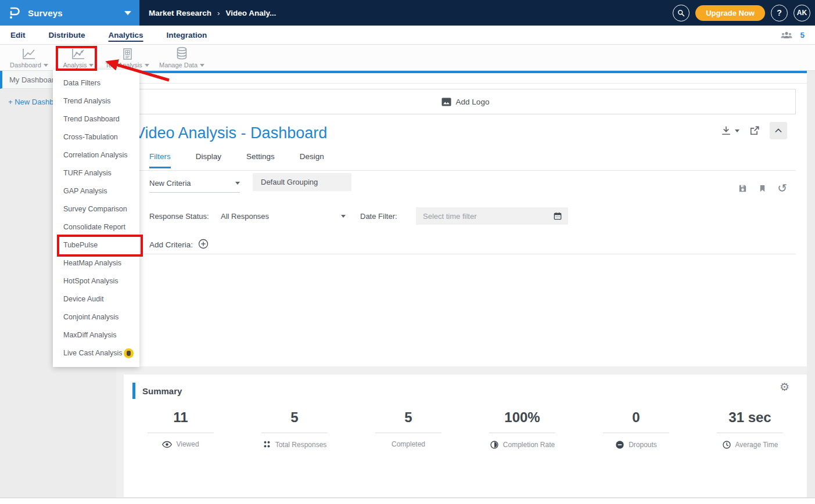  I want to click on live-cast-label: Live Cast Analysis, so click(93, 353).